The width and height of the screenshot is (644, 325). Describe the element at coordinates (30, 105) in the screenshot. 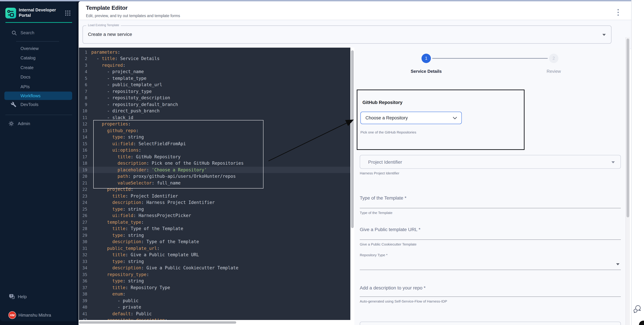

I see `sidebar-item-label: DevTools` at that location.